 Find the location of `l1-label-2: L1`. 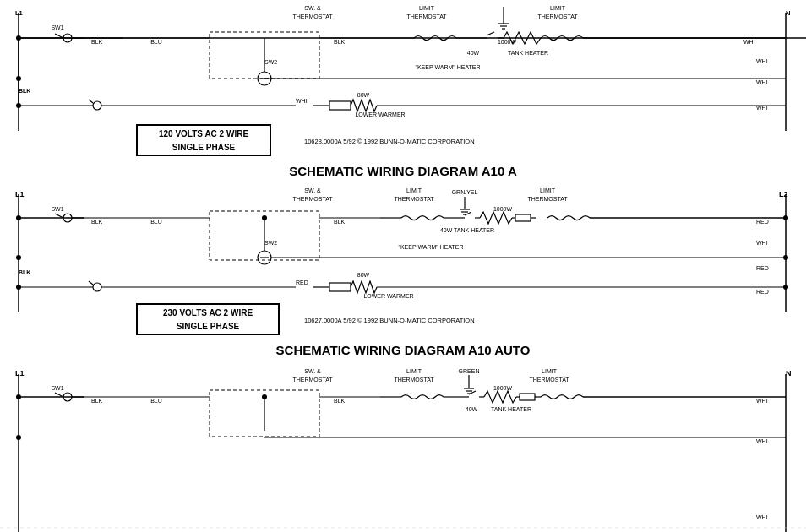

l1-label-2: L1 is located at coordinates (20, 194).